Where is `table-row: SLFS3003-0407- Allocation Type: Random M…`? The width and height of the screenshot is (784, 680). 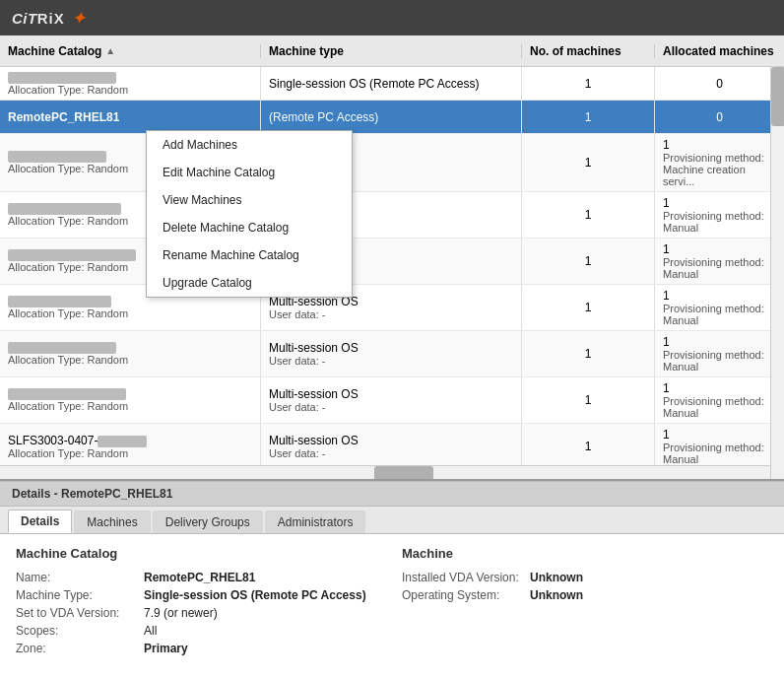
table-row: SLFS3003-0407- Allocation Type: Random M… is located at coordinates (392, 447).